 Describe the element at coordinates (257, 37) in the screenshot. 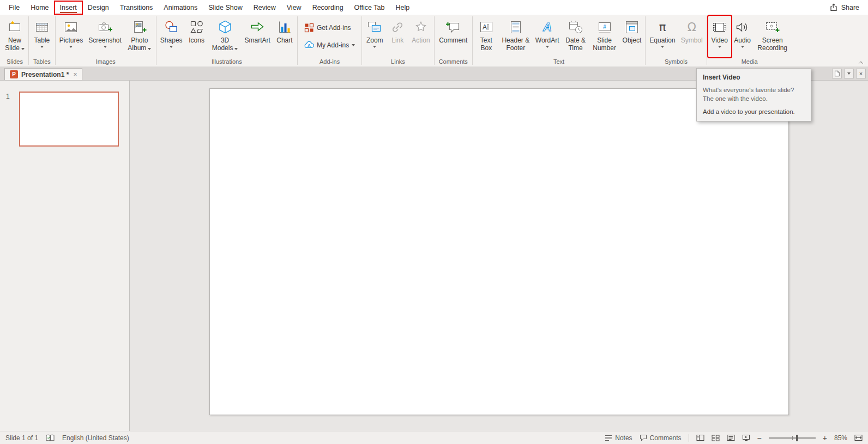

I see `smartart-button: SmartArt` at that location.